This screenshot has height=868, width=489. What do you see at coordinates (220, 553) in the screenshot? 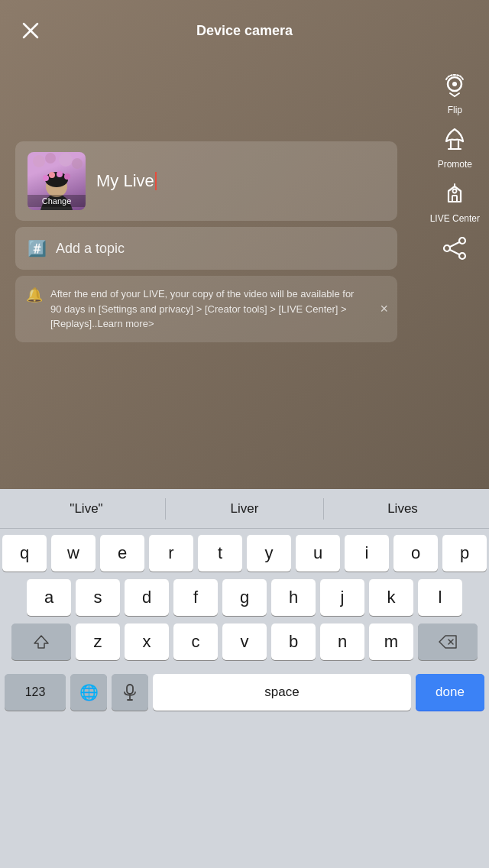
I see `key-t: t` at bounding box center [220, 553].